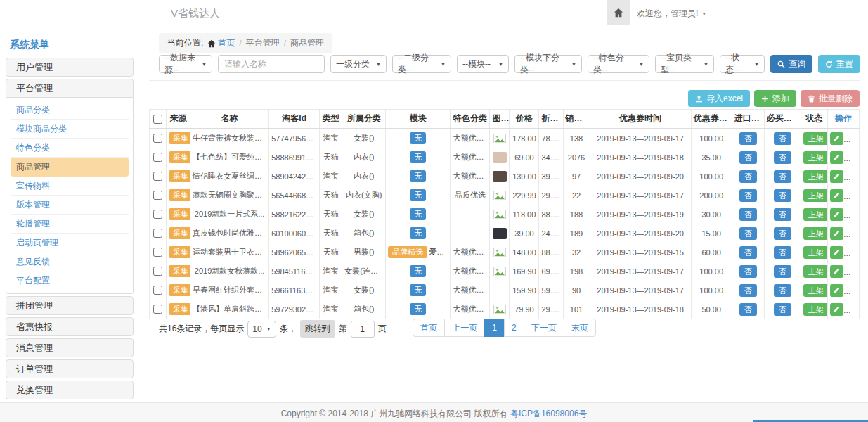 This screenshot has width=868, height=422. Describe the element at coordinates (70, 347) in the screenshot. I see `sidebar-item-message-management: 消息管理` at that location.